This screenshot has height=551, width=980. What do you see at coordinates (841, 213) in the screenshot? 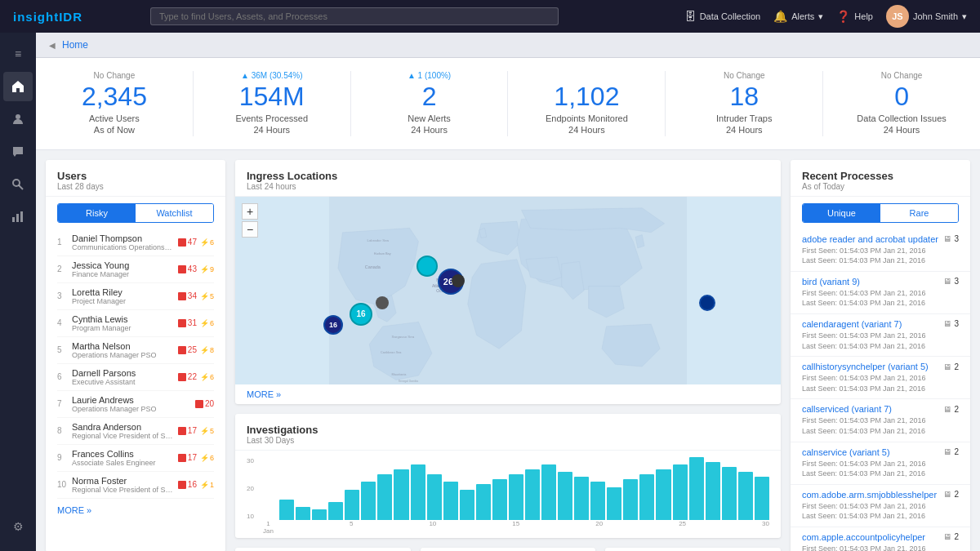
I see `tab-unique: Unique` at bounding box center [841, 213].